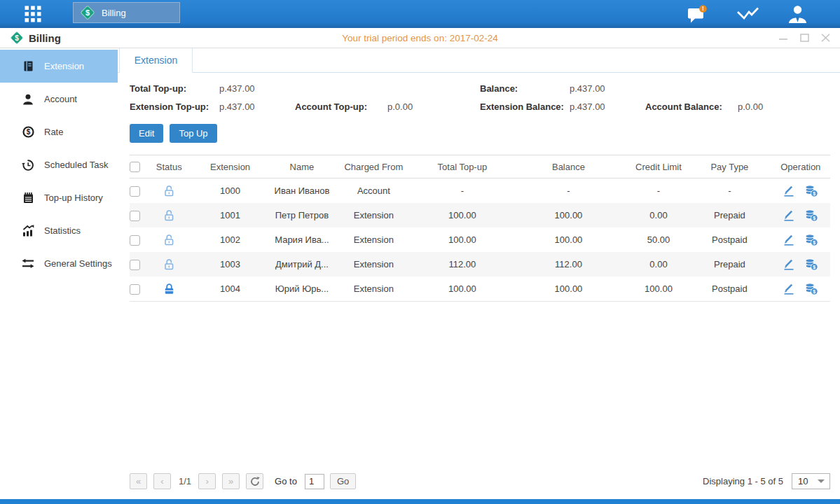 The height and width of the screenshot is (504, 840). Describe the element at coordinates (163, 482) in the screenshot. I see `prev-page-icon: ‹` at that location.